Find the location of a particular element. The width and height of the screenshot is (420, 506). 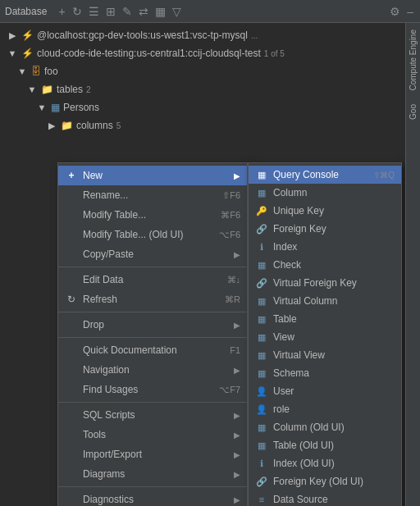

toolbar-title: Database is located at coordinates (26, 11).